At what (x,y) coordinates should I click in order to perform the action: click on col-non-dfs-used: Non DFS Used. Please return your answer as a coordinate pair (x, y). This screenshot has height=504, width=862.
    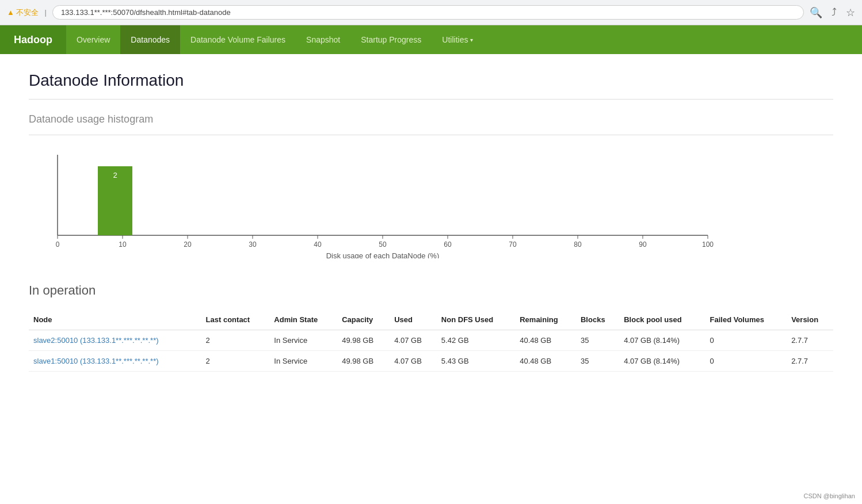
    Looking at the image, I should click on (476, 320).